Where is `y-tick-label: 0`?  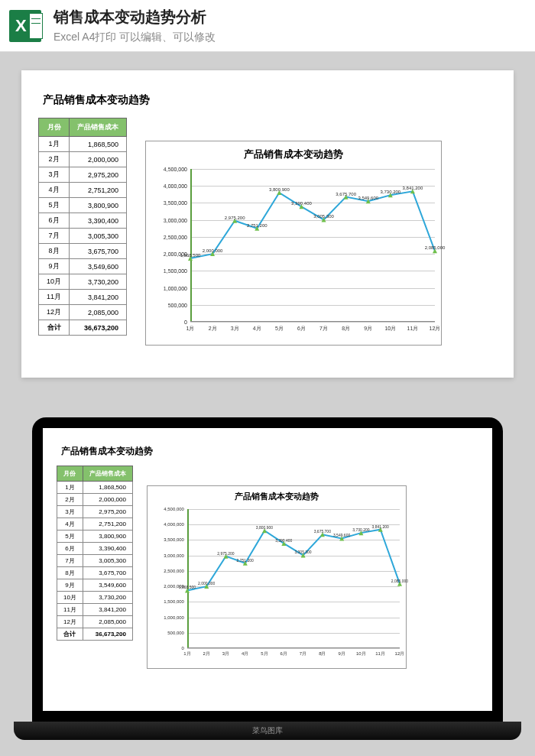
y-tick-label: 0 is located at coordinates (186, 323).